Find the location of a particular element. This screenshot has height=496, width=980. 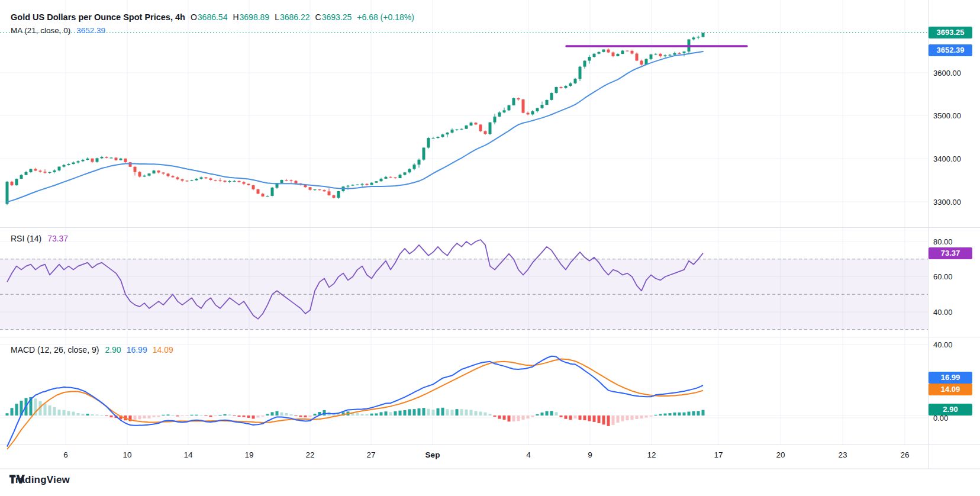

time-scale-label: 20 is located at coordinates (780, 455).